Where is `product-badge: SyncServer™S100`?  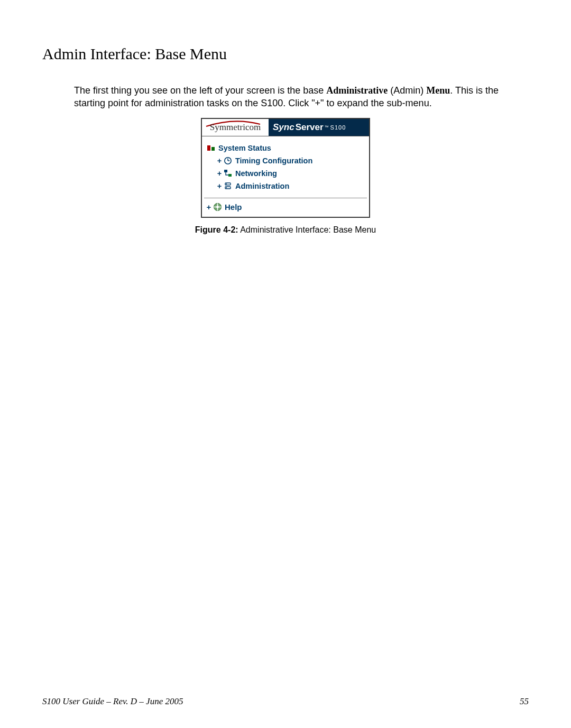 product-badge: SyncServer™S100 is located at coordinates (319, 127).